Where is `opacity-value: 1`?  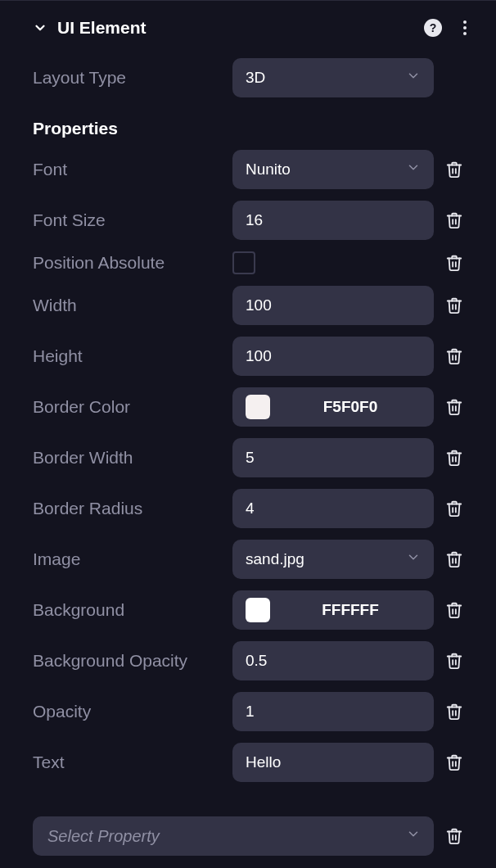
opacity-value: 1 is located at coordinates (250, 712).